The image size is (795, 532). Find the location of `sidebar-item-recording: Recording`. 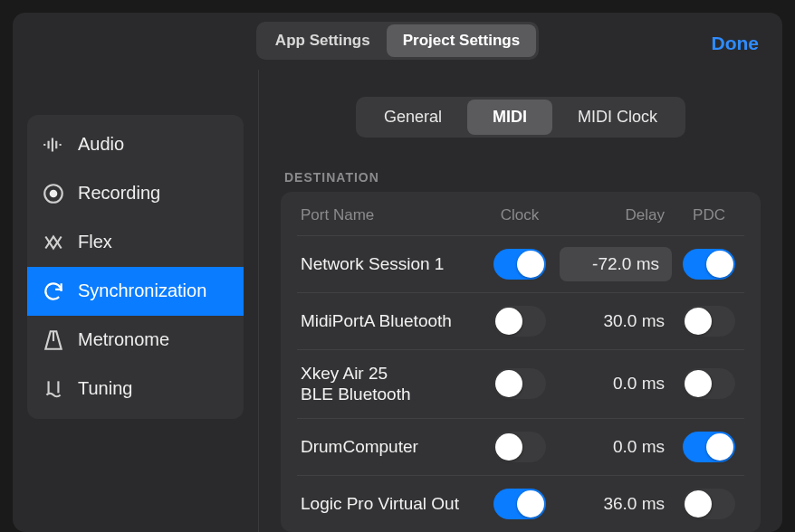

sidebar-item-recording: Recording is located at coordinates (136, 194).